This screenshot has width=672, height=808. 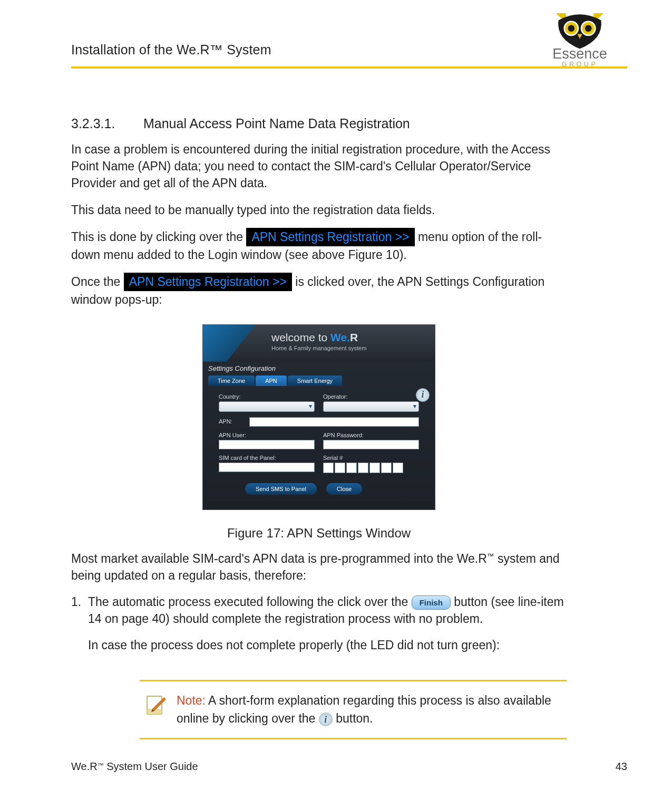 I want to click on apn-window-header-graphic, so click(x=229, y=343).